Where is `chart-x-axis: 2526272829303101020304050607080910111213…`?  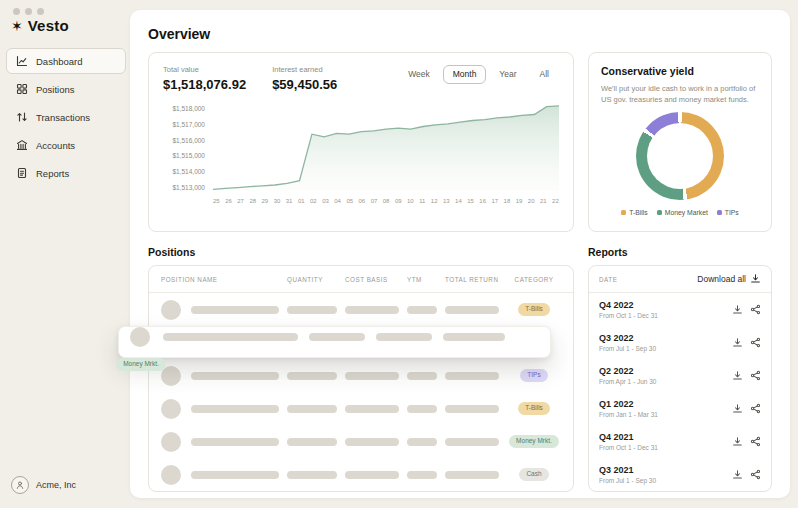
chart-x-axis: 2526272829303101020304050607080910111213… is located at coordinates (386, 201).